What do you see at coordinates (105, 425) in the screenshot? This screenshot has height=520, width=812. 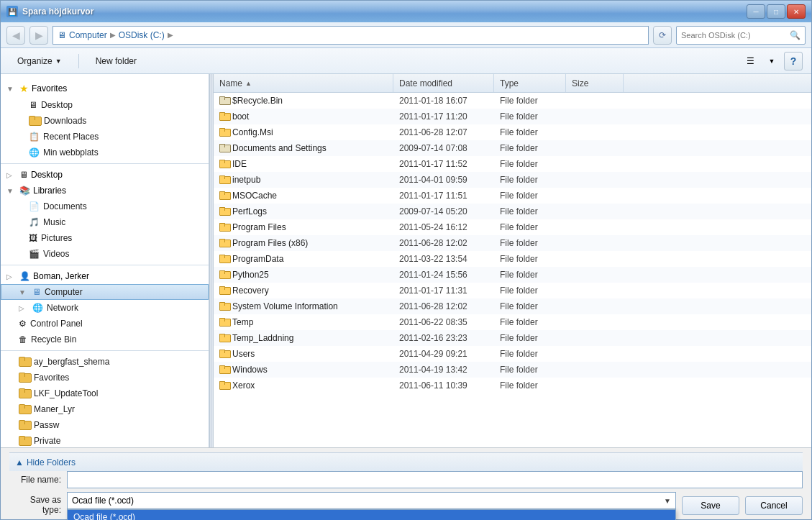 I see `sidebar-item-passw: Passw` at bounding box center [105, 425].